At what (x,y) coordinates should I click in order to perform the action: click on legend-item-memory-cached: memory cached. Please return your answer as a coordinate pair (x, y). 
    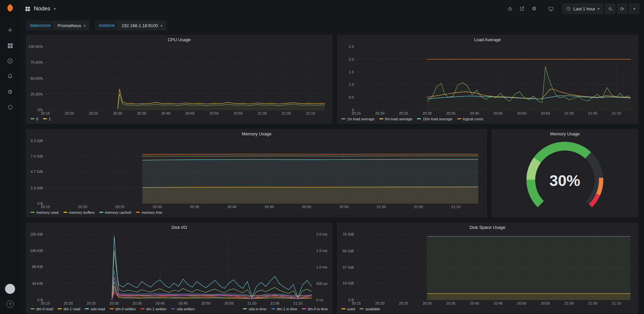
    Looking at the image, I should click on (115, 212).